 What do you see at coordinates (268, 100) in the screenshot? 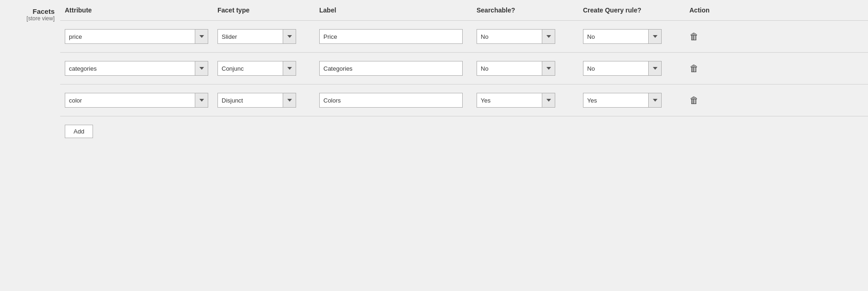
I see `facet-type-cell-3: Disjunct` at bounding box center [268, 100].